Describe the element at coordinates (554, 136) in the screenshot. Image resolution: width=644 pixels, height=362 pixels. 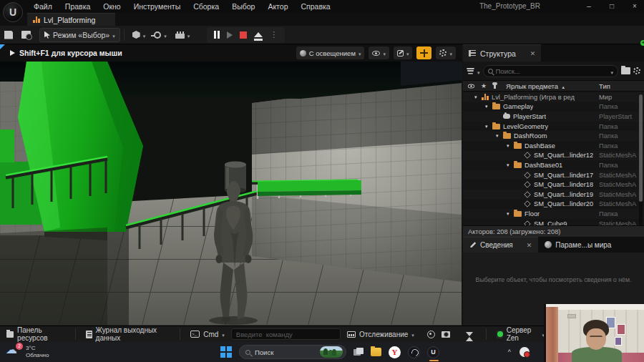
I see `table-row: ▾DashRoomПапка` at that location.